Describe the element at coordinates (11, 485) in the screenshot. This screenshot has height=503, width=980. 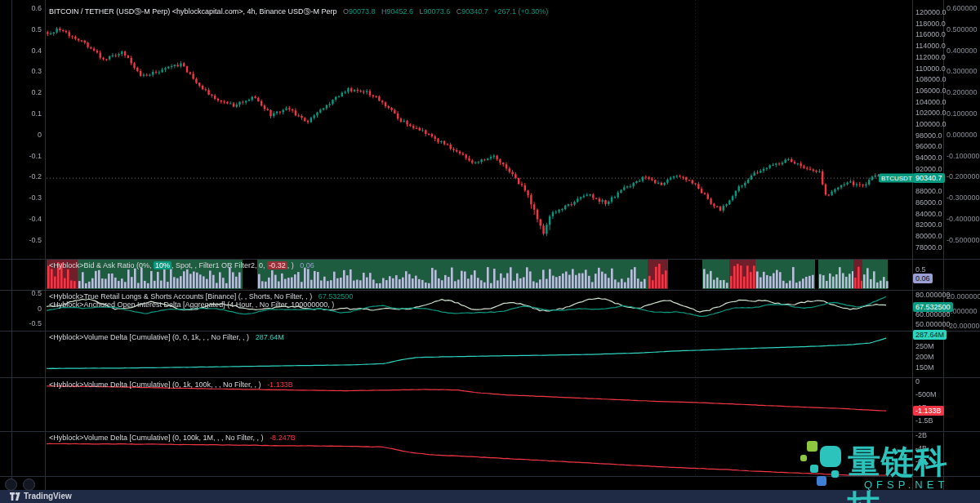
I see `scale-reset-button` at that location.